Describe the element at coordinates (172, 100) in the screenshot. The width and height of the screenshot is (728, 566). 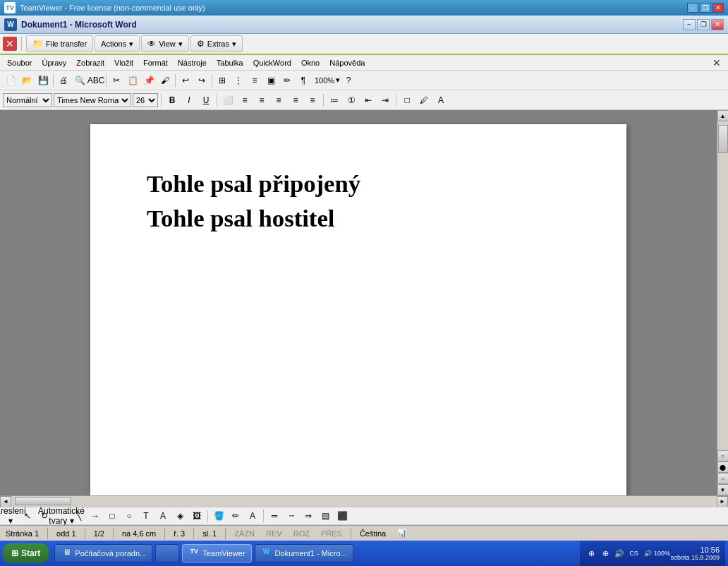
I see `bold-button: B` at that location.